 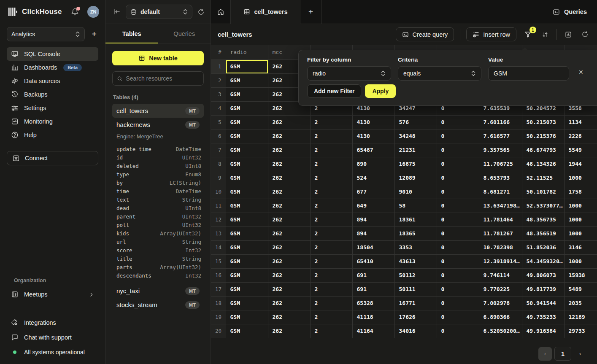 I want to click on table-cell: 649, so click(x=373, y=206).